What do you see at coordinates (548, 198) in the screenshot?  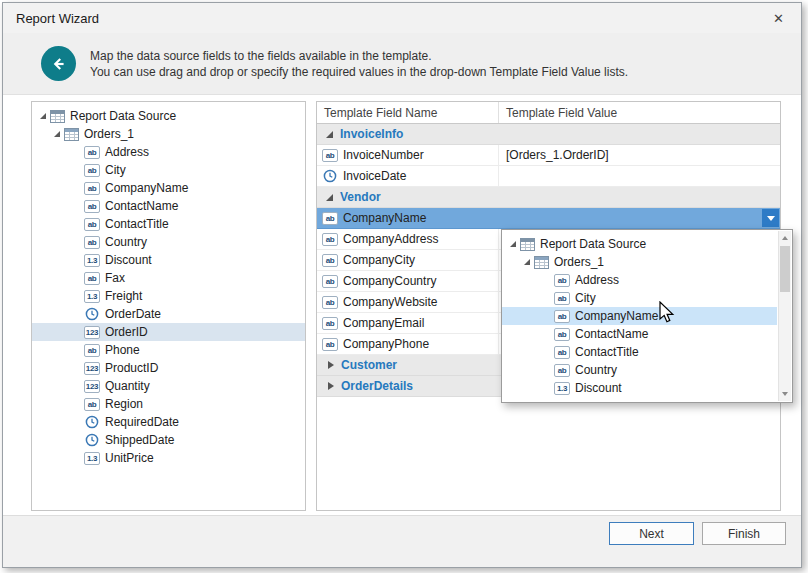 I see `group-row-vendor: Vendor` at bounding box center [548, 198].